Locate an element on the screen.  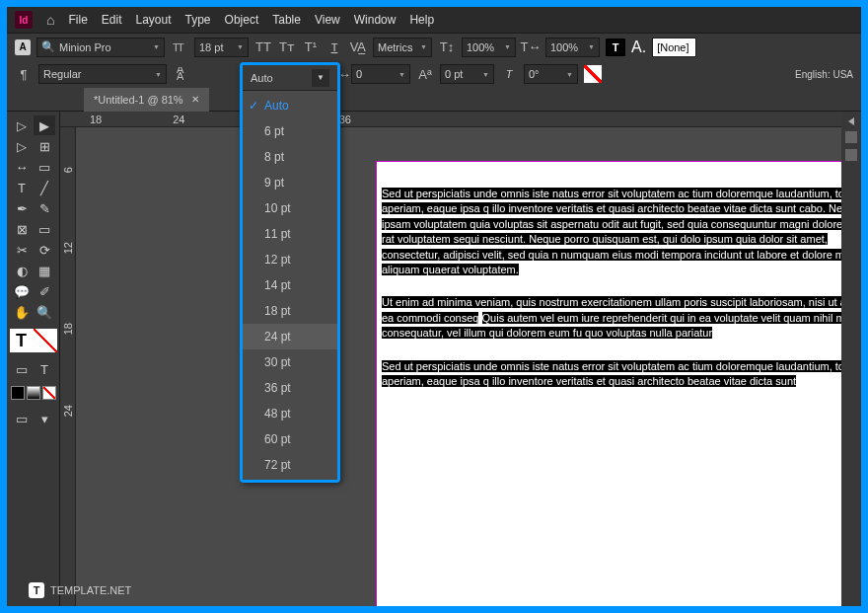
hscale-combo: 100%▼ is located at coordinates (572, 47).